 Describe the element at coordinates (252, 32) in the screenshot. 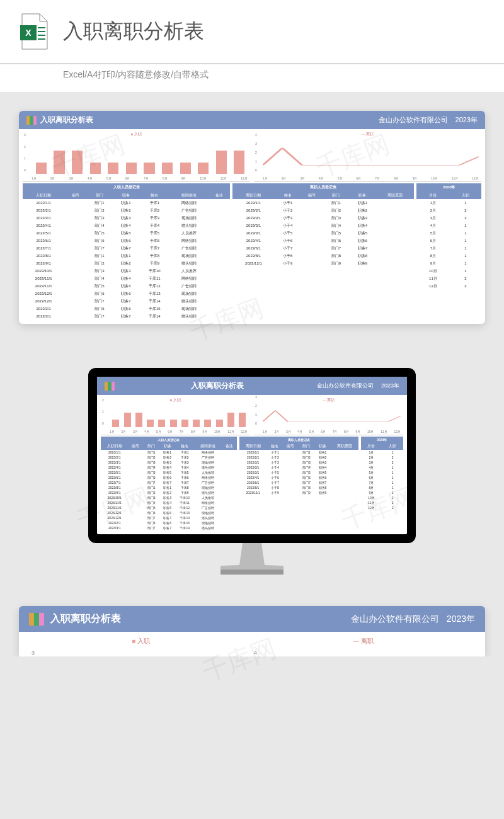

I see `page-header: X 入职离职分析表` at that location.